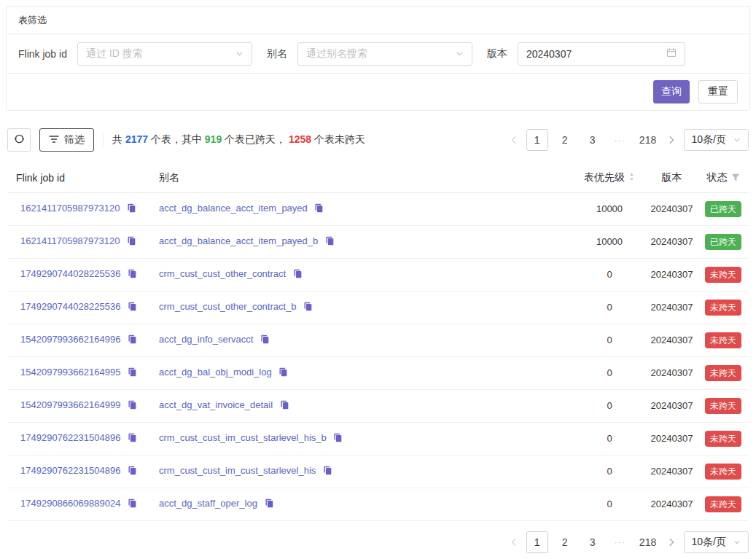 The width and height of the screenshot is (756, 559). I want to click on table-toolbar: 筛选 共 2177 个表，其中 919 个表已跨天， 1258 个表未跨天 1 …, so click(378, 140).